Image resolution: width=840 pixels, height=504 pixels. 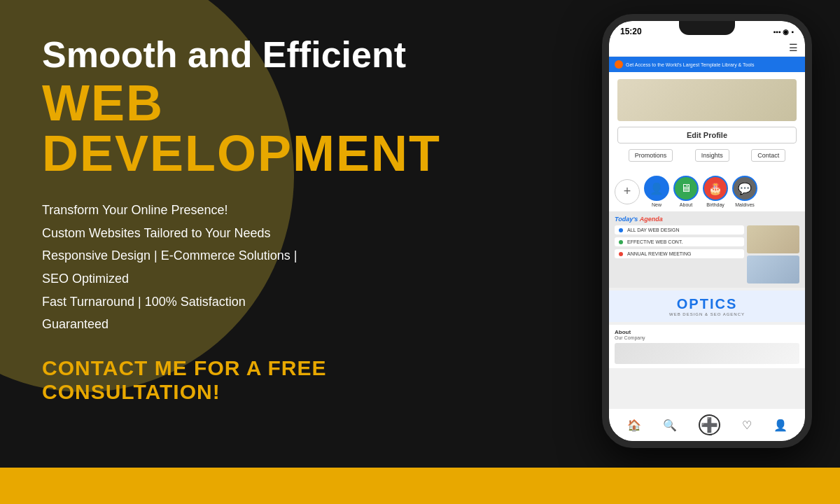 What do you see at coordinates (679, 230) in the screenshot?
I see `agenda-item-1: ALL DAY WEB DESIGN` at bounding box center [679, 230].